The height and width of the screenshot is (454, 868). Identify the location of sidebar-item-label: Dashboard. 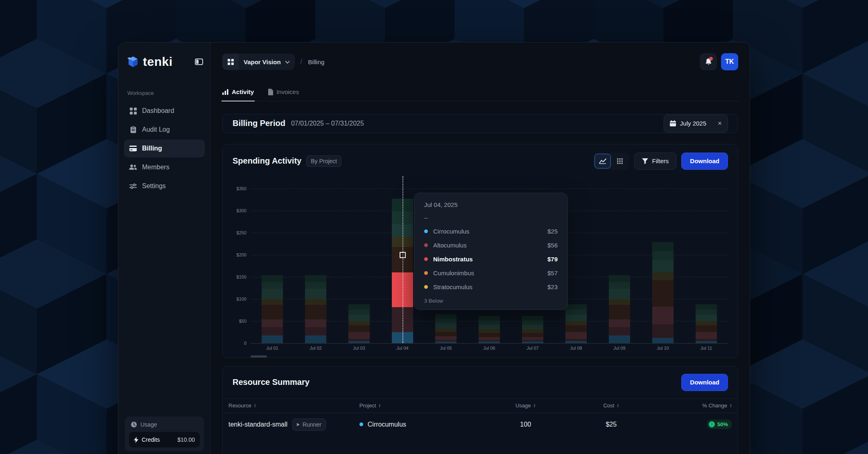
(158, 111).